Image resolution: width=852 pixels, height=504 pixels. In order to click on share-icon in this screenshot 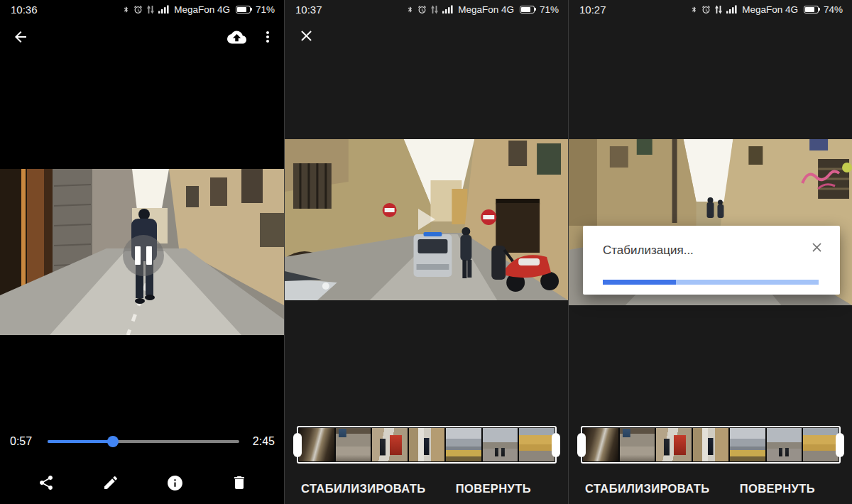, I will do `click(46, 483)`.